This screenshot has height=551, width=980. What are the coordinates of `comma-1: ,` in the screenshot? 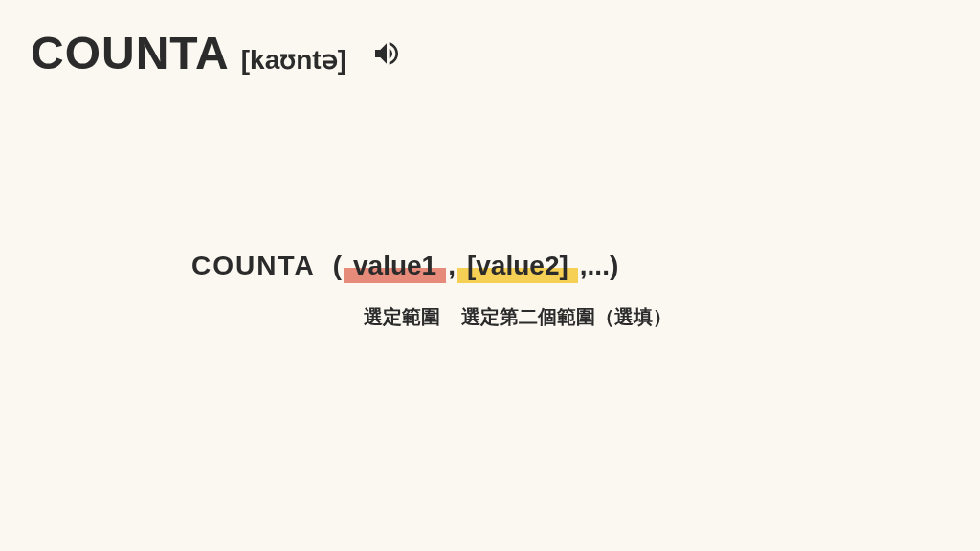 It's located at (452, 266).